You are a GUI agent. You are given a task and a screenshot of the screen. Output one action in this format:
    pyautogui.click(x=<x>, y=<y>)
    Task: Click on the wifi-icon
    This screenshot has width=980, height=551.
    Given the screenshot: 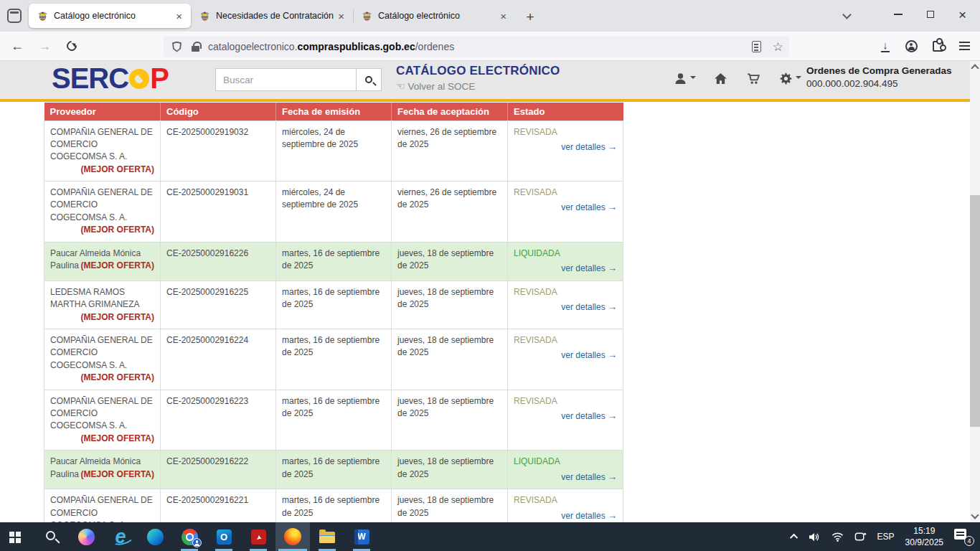 What is the action you would take?
    pyautogui.click(x=838, y=537)
    